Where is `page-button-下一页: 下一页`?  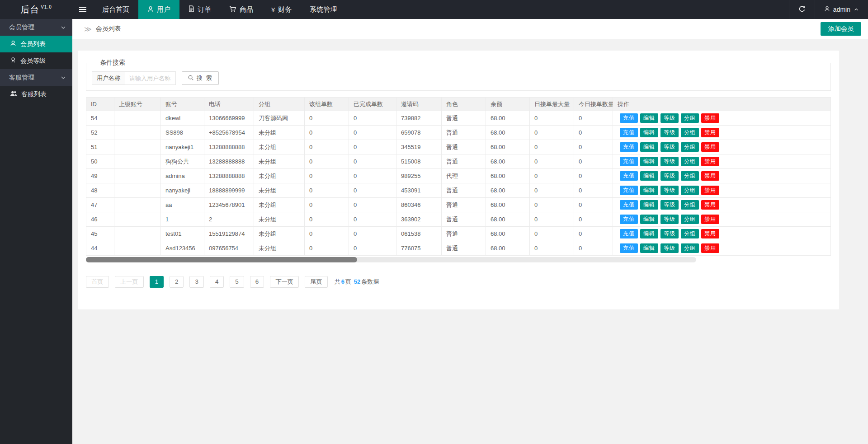 page-button-下一页: 下一页 is located at coordinates (284, 282).